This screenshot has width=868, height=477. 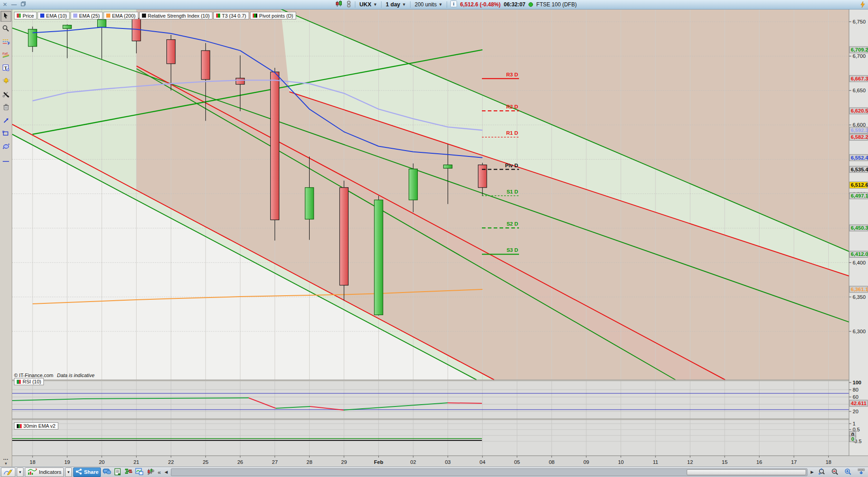 I want to click on lightning-icon, so click(x=863, y=5).